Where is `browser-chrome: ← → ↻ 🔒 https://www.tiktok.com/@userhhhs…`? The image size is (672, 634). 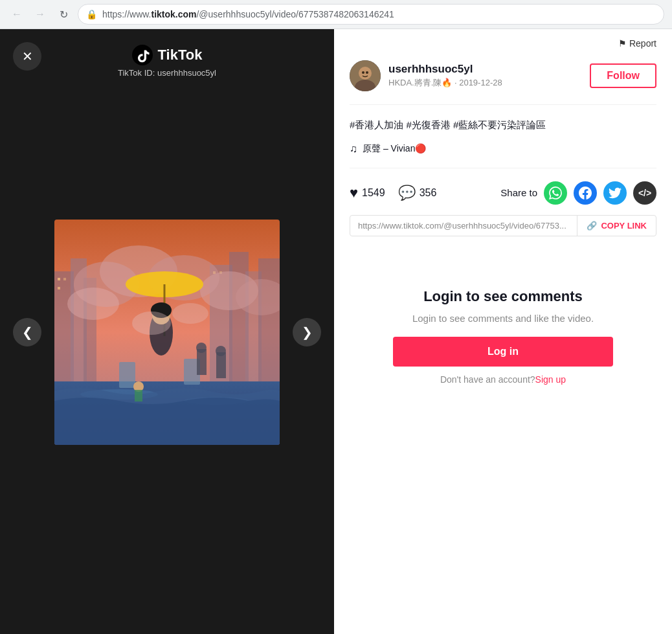 browser-chrome: ← → ↻ 🔒 https://www.tiktok.com/@userhhhs… is located at coordinates (336, 14).